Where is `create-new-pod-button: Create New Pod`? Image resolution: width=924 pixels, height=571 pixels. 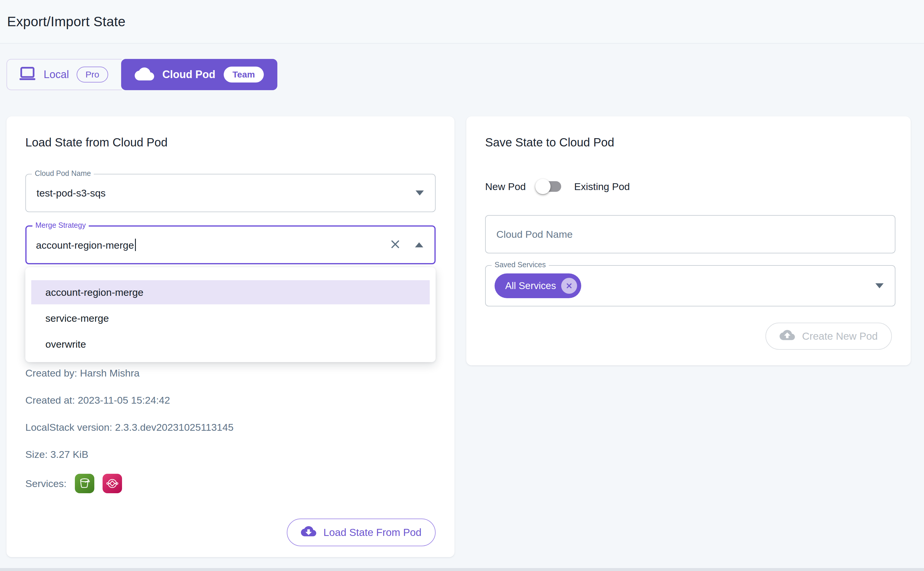 create-new-pod-button: Create New Pod is located at coordinates (829, 336).